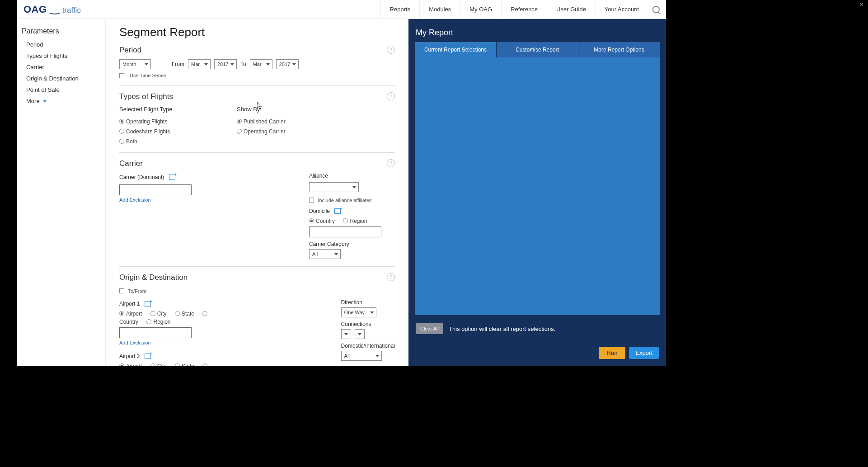 Image resolution: width=868 pixels, height=467 pixels. Describe the element at coordinates (205, 314) in the screenshot. I see `a1-radio-country` at that location.